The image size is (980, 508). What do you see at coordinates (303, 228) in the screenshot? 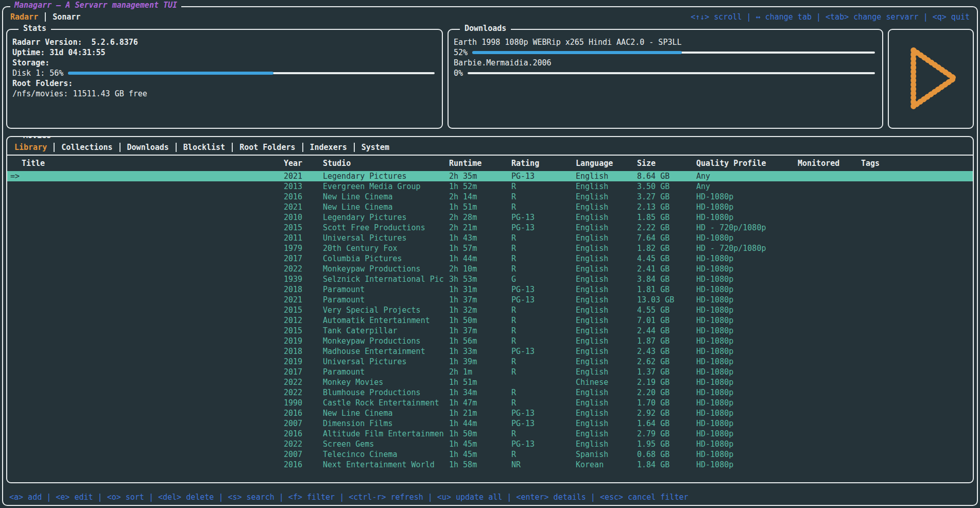
I see `cell-year: 2015` at bounding box center [303, 228].